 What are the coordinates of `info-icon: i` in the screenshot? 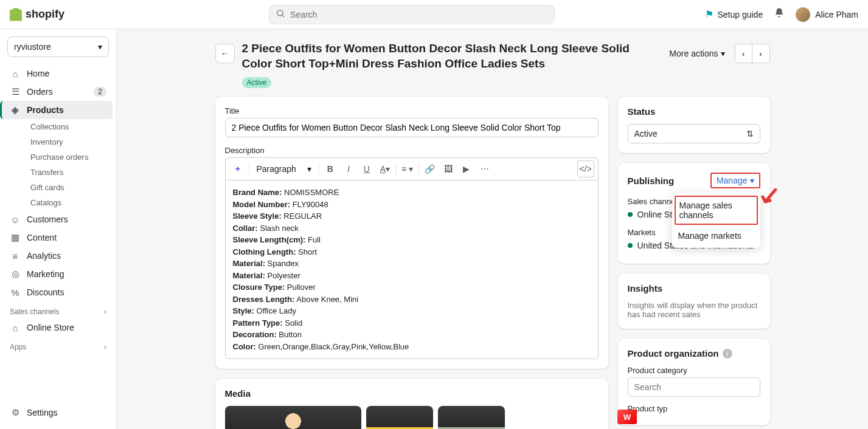 It's located at (727, 354).